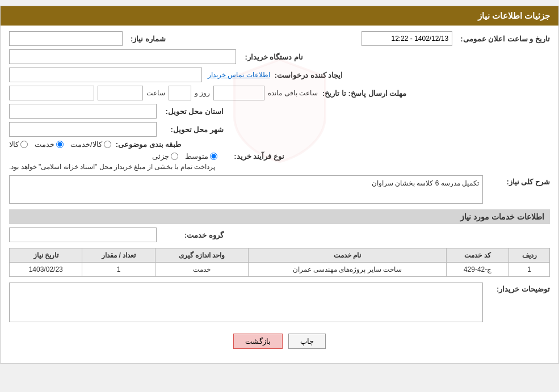  I want to click on services-table-section: ردیف کد خدمت نام خدمت واحد اندازه گیری ت…, so click(279, 262).